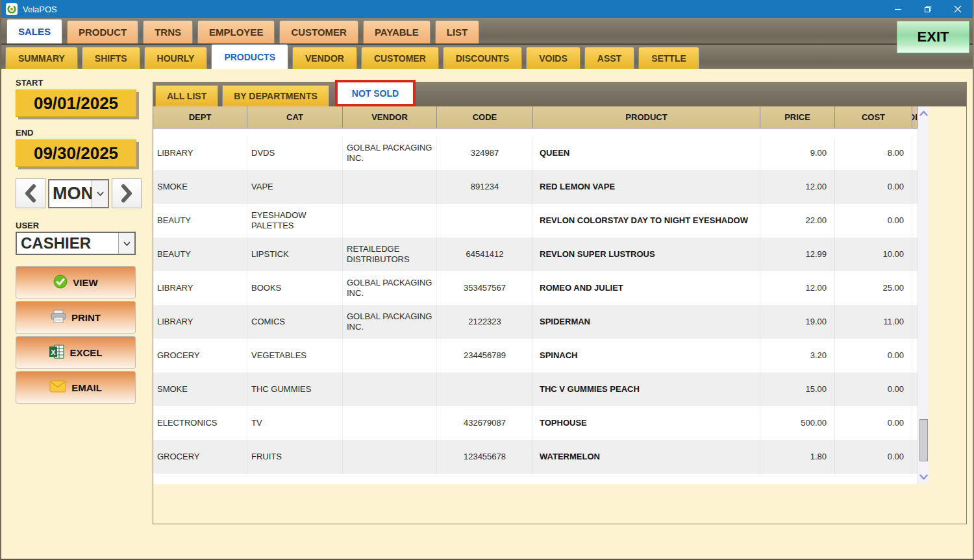 This screenshot has height=560, width=974. I want to click on cell-cat: LIPSTICK, so click(295, 254).